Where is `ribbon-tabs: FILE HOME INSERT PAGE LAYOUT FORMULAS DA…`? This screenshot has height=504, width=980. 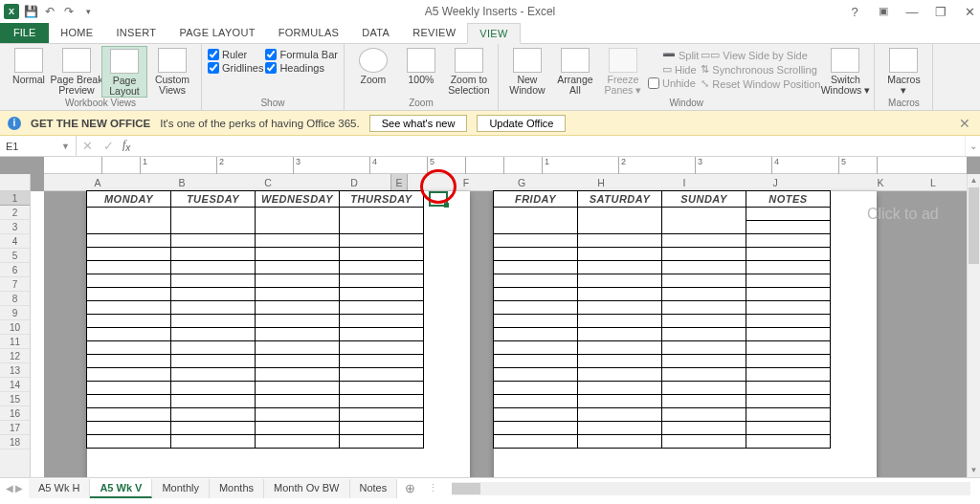
ribbon-tabs: FILE HOME INSERT PAGE LAYOUT FORMULAS DA… is located at coordinates (490, 33).